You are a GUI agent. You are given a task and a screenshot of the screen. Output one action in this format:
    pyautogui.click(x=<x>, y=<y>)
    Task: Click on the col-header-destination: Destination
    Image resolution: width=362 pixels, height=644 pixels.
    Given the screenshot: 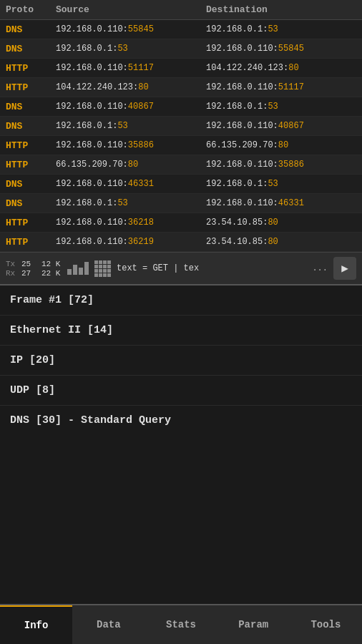 What is the action you would take?
    pyautogui.click(x=281, y=10)
    